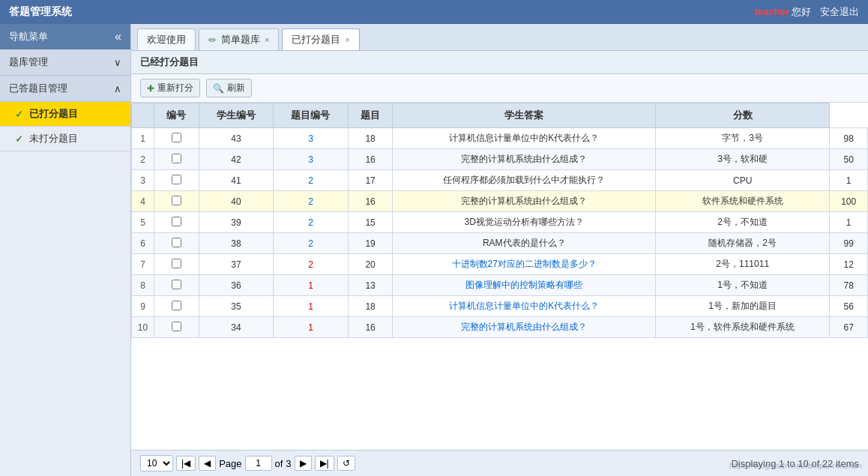  Describe the element at coordinates (65, 63) in the screenshot. I see `sidebar-item-question-bank: 题库管理 ∨` at that location.